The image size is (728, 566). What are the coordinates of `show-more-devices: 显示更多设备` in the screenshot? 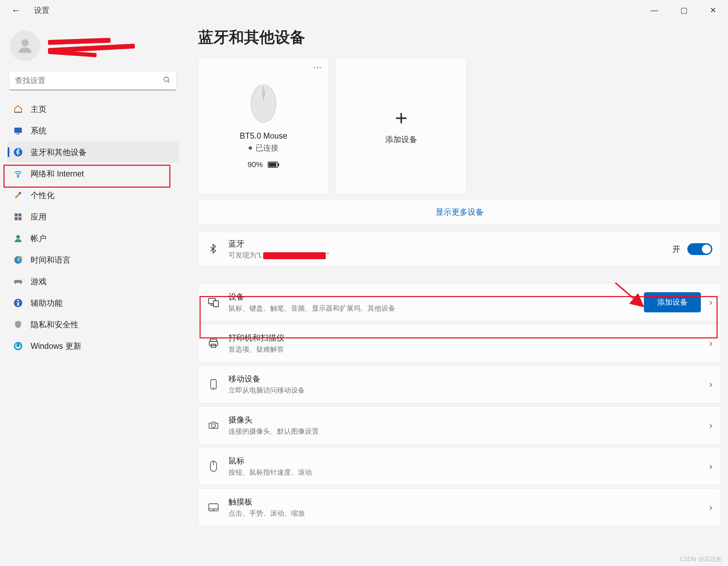 It's located at (460, 212).